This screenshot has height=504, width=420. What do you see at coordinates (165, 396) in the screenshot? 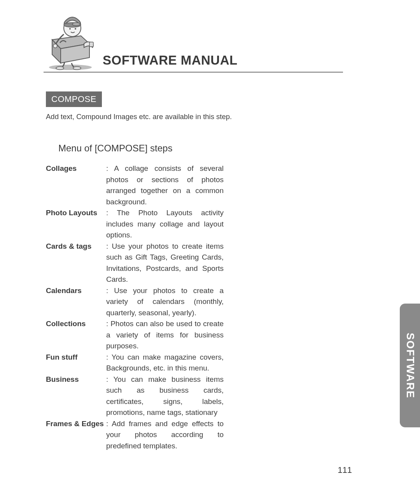
I see `definition-desc: : You can make business items such as bu…` at bounding box center [165, 396].